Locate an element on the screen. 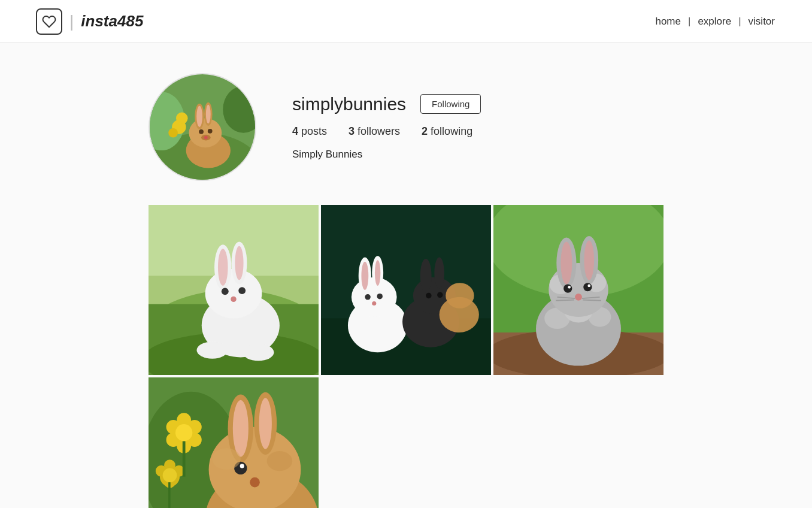 The width and height of the screenshot is (812, 508). site-header: | insta485 home | explore | visitor is located at coordinates (406, 22).